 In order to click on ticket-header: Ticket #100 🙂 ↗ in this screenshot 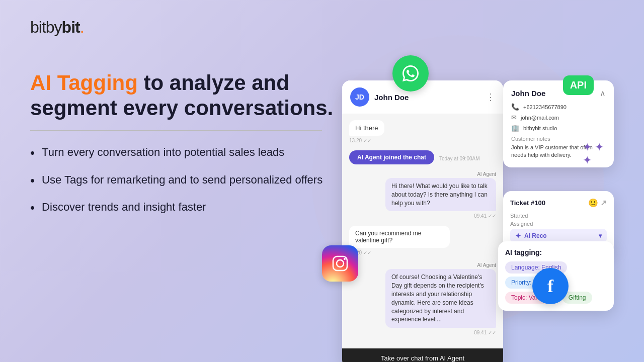, I will do `click(558, 203)`.